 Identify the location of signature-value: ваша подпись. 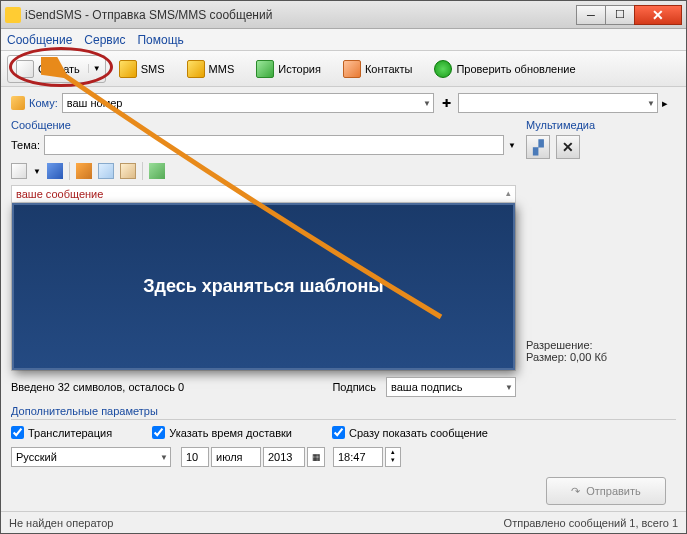
(426, 387).